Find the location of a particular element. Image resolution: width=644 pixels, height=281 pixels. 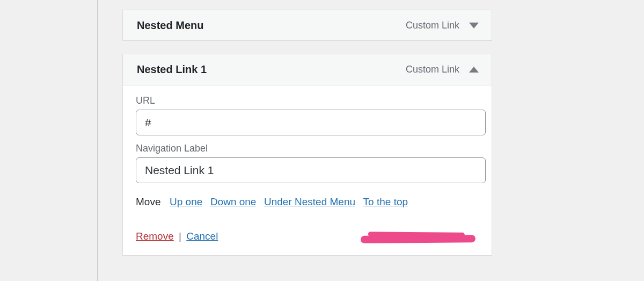

move-down-one-link: Down one is located at coordinates (233, 202).